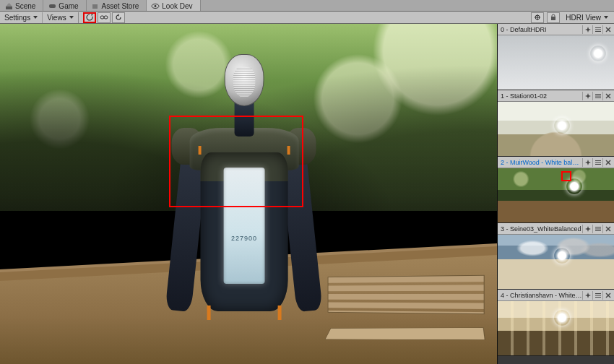 This screenshot has height=364, width=614. What do you see at coordinates (121, 6) in the screenshot?
I see `tab-label: Asset Store` at bounding box center [121, 6].